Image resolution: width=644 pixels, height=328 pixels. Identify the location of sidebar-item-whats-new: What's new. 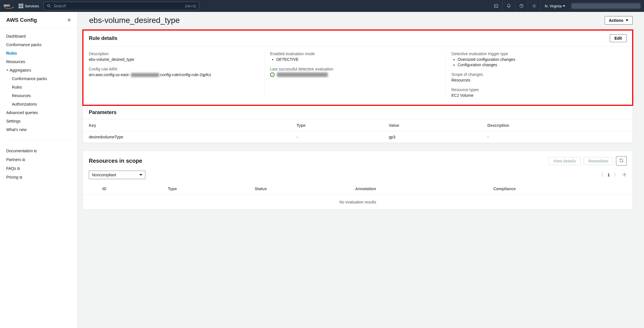
(39, 130).